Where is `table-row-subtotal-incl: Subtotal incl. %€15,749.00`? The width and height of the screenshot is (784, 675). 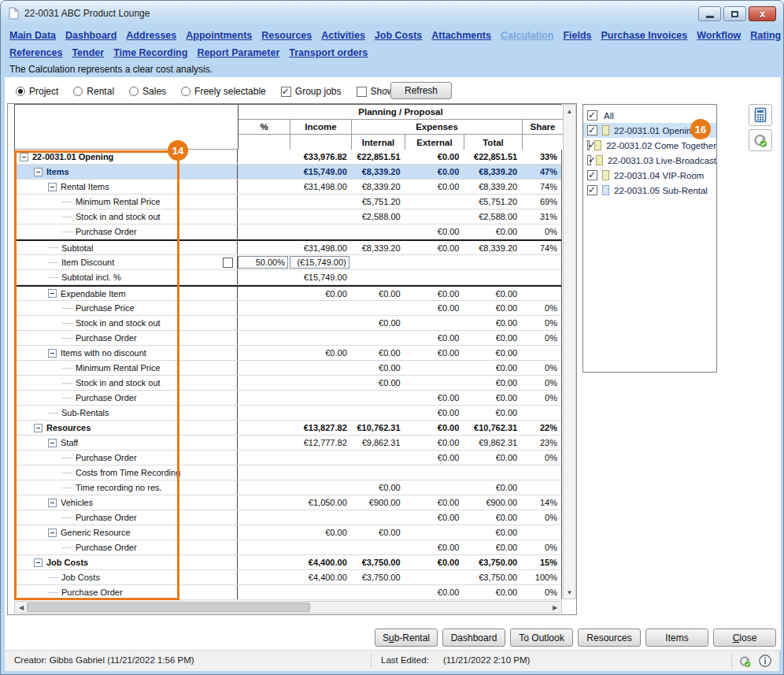 table-row-subtotal-incl: Subtotal incl. %€15,749.00 is located at coordinates (288, 277).